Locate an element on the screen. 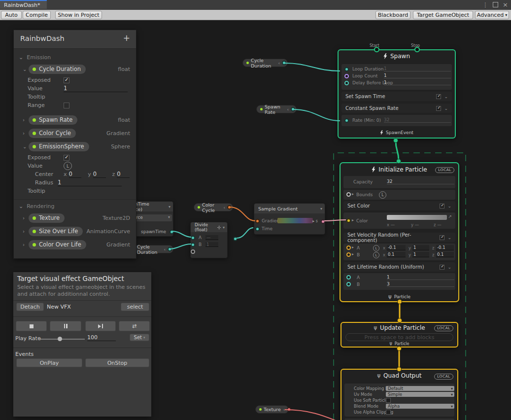 This screenshot has height=420, width=511. onstop-button: OnStop is located at coordinates (117, 363).